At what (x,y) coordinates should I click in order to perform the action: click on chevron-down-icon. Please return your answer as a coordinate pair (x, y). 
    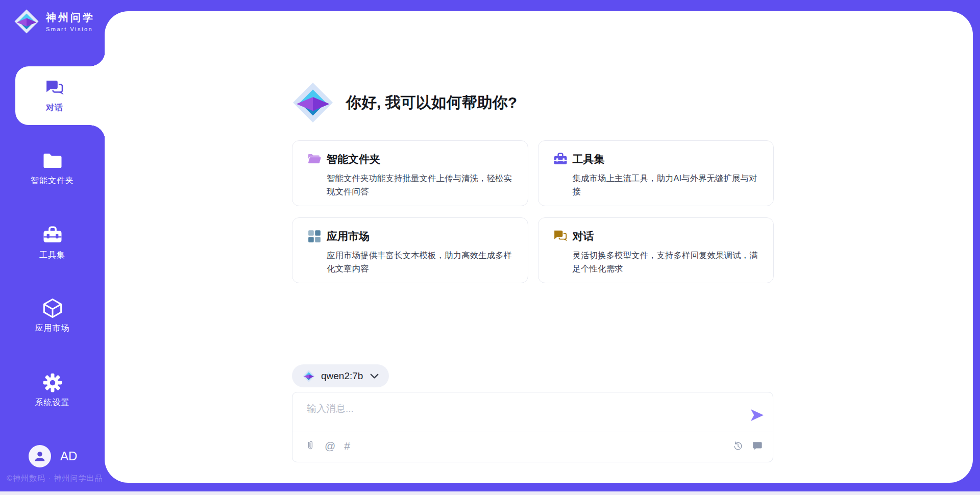
    Looking at the image, I should click on (375, 376).